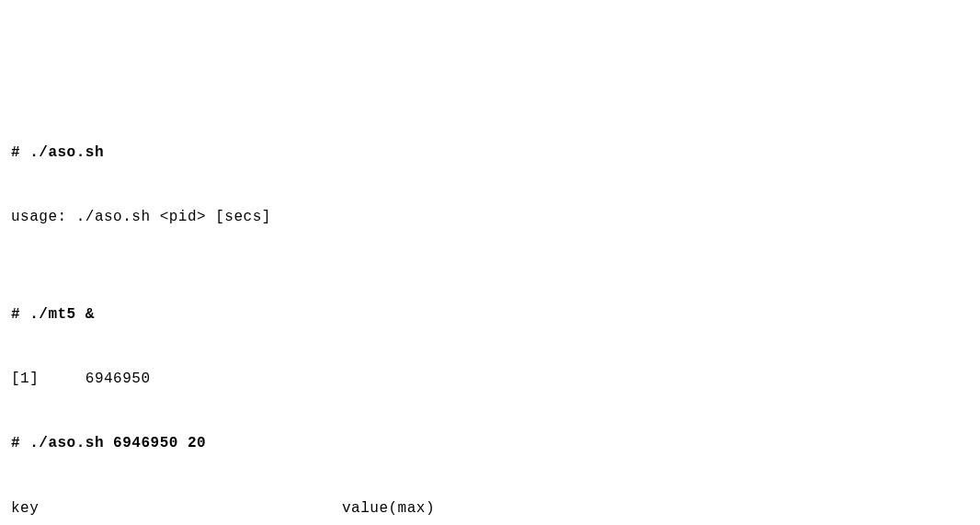  I want to click on hdr-key: key, so click(177, 509).